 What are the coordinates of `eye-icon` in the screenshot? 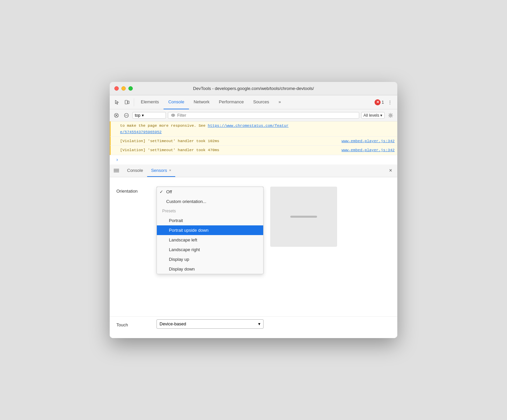 It's located at (173, 115).